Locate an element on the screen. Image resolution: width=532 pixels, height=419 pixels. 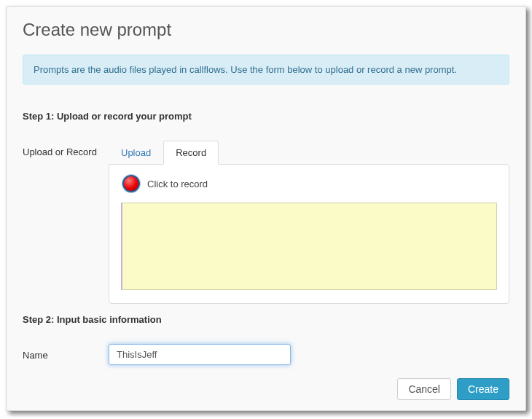
name-content is located at coordinates (309, 354).